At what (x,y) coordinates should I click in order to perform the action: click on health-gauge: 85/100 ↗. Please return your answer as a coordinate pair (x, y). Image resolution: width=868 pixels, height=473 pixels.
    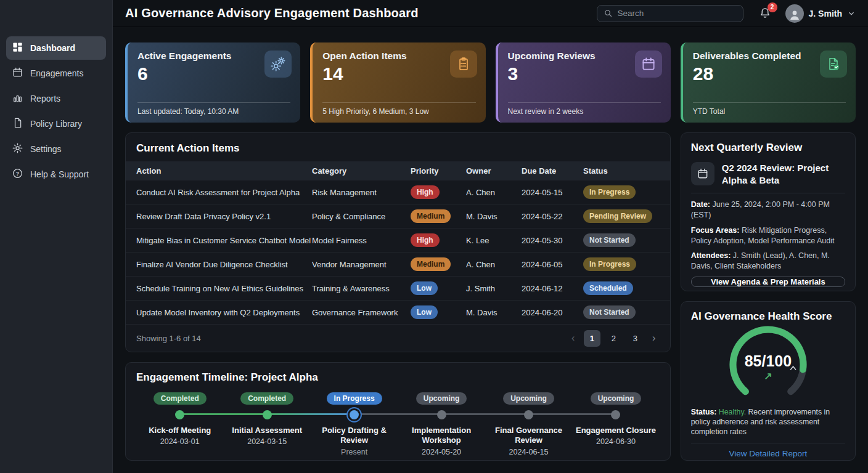
    Looking at the image, I should click on (768, 365).